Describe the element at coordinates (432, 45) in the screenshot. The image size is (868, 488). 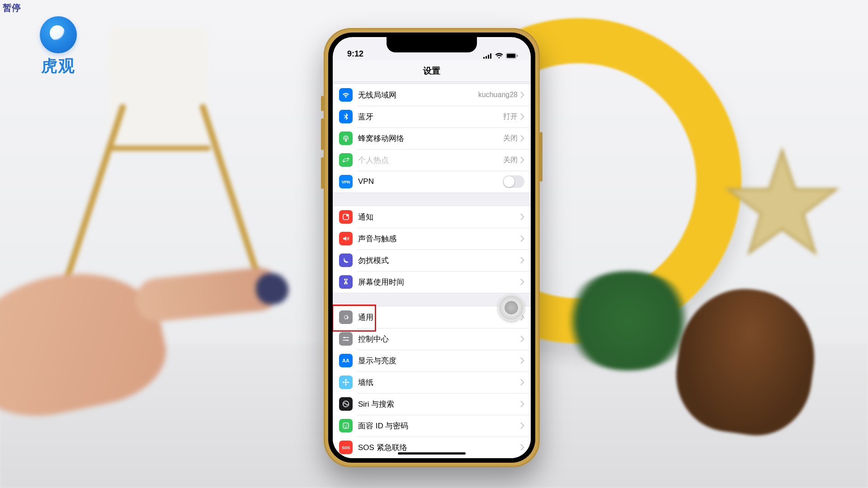
I see `notch` at that location.